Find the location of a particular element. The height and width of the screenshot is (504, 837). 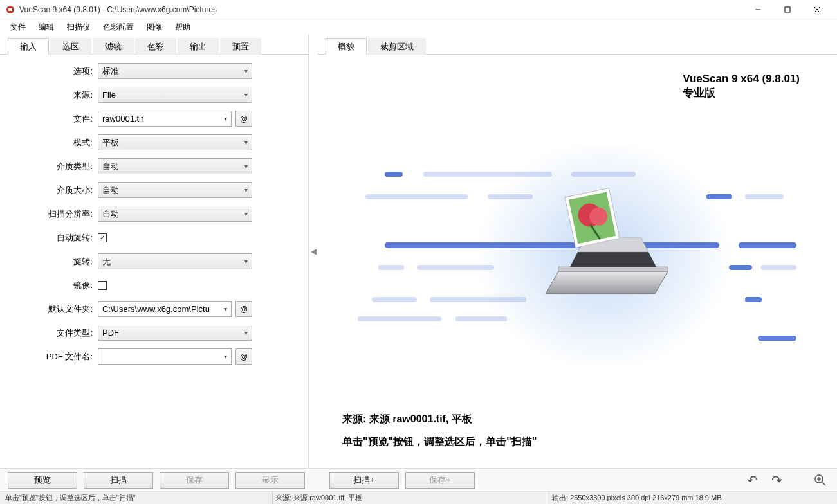

scan-button: 扫描 is located at coordinates (118, 480).